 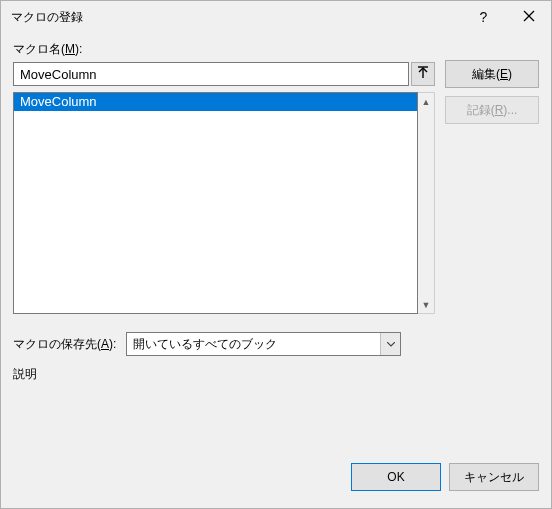 What do you see at coordinates (390, 344) in the screenshot?
I see `chevron-down-icon` at bounding box center [390, 344].